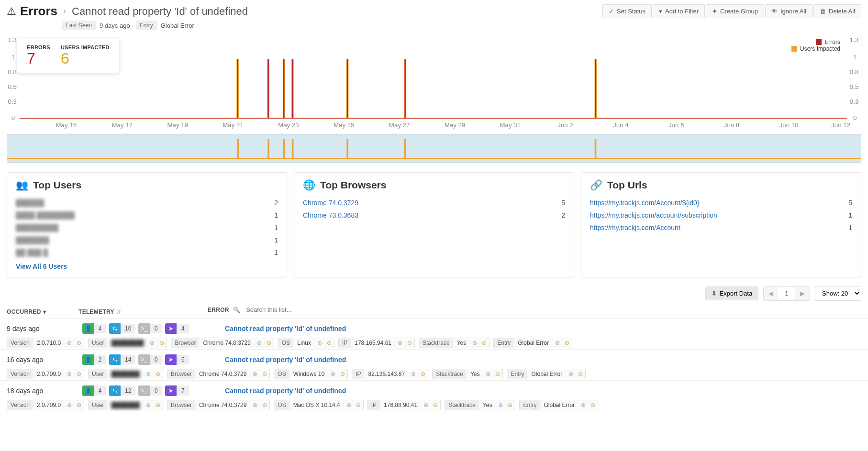 The height and width of the screenshot is (451, 868). What do you see at coordinates (735, 11) in the screenshot?
I see `create-group-button: ✦Create Group` at bounding box center [735, 11].